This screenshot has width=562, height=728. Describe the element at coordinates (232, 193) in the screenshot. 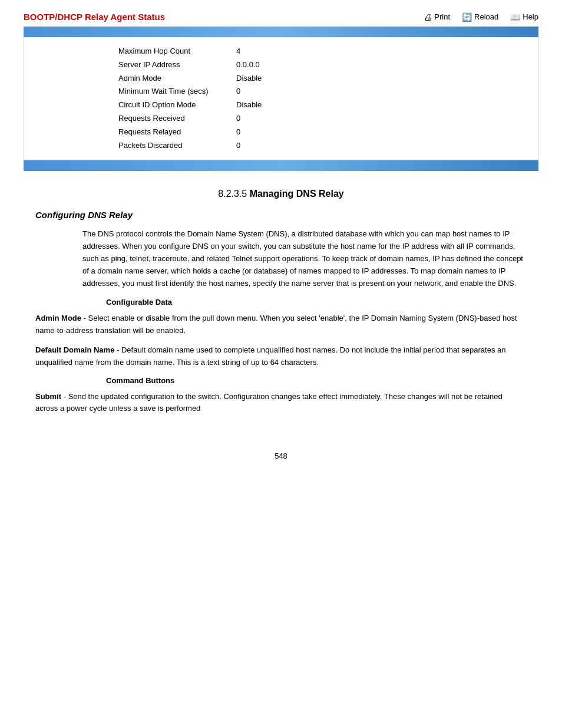

I see `section-number: 8.2.3.5` at that location.